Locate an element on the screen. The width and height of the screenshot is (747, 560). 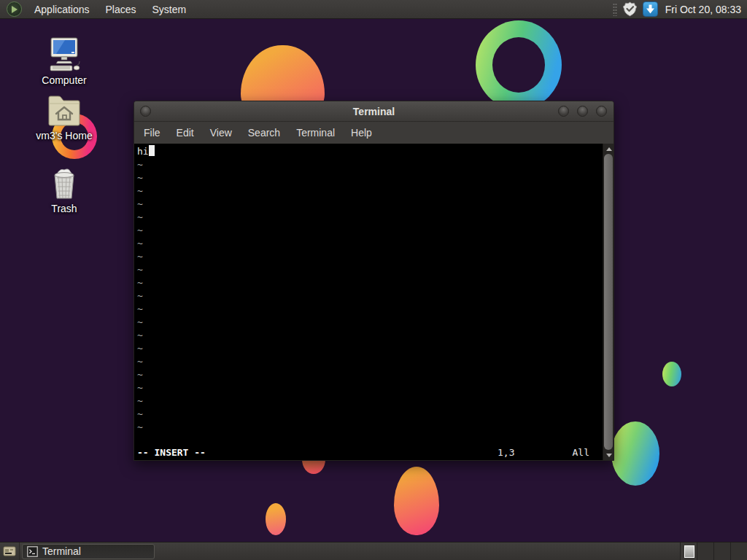
desktop-icon-computer: Computer is located at coordinates (64, 61).